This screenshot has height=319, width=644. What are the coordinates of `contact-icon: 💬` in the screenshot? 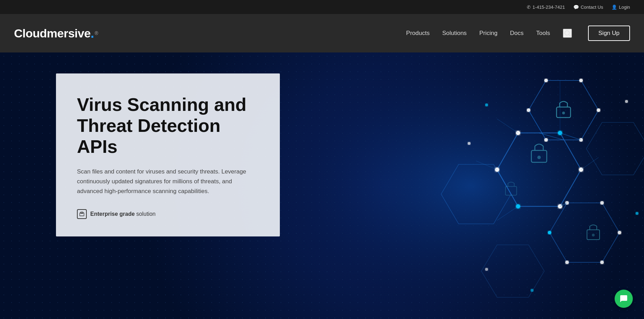 It's located at (576, 7).